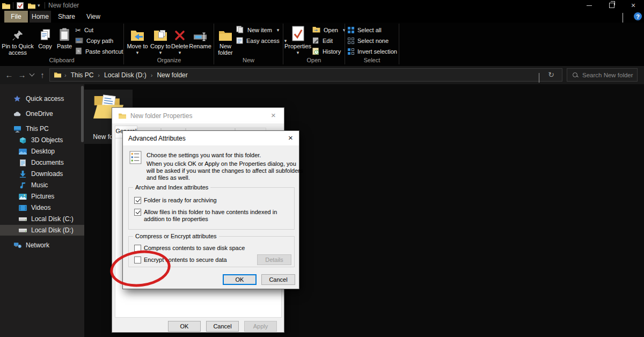 The image size is (644, 337). I want to click on properties-ok-button: OK, so click(185, 326).